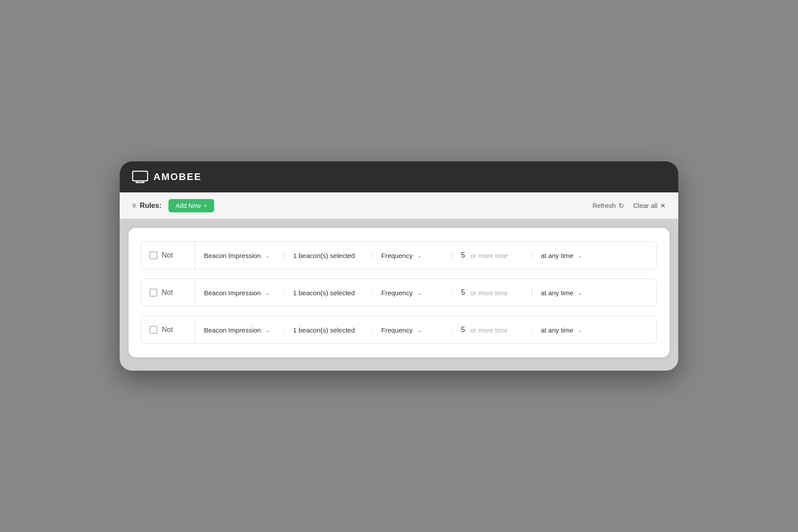 The height and width of the screenshot is (532, 798). I want to click on rule-2-checkbox, so click(153, 293).